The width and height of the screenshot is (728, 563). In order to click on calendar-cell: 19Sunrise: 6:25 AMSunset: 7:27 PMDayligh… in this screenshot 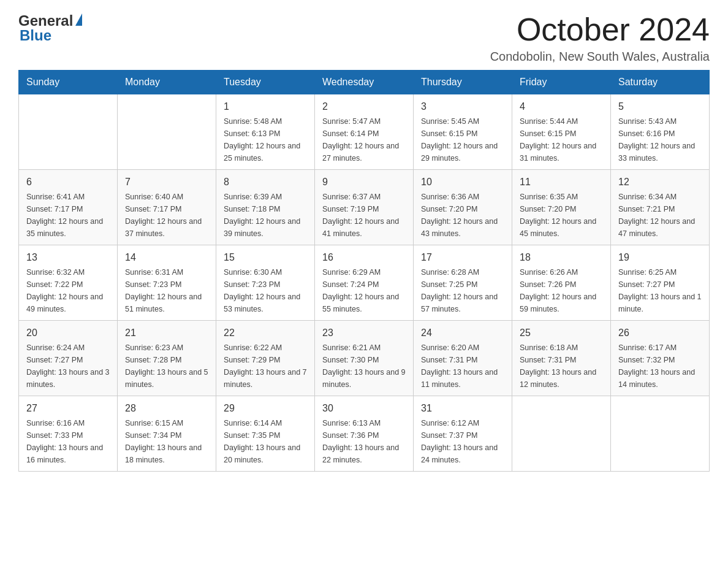, I will do `click(661, 283)`.